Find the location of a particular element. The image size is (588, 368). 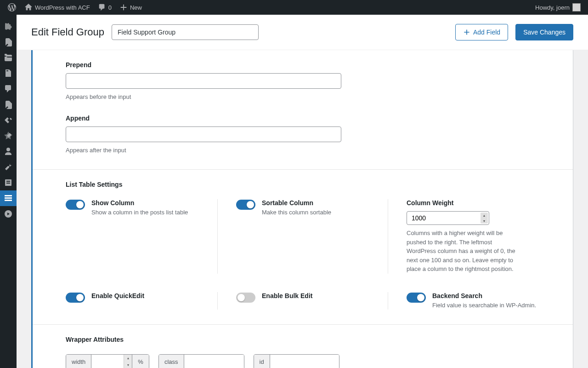

enable-bulkedit-title: Enable Bulk Edit is located at coordinates (316, 296).